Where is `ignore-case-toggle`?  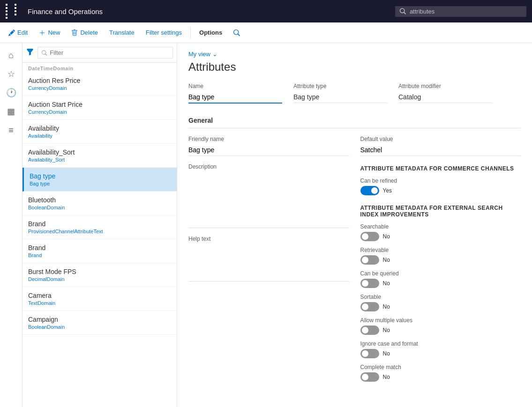
ignore-case-toggle is located at coordinates (370, 354).